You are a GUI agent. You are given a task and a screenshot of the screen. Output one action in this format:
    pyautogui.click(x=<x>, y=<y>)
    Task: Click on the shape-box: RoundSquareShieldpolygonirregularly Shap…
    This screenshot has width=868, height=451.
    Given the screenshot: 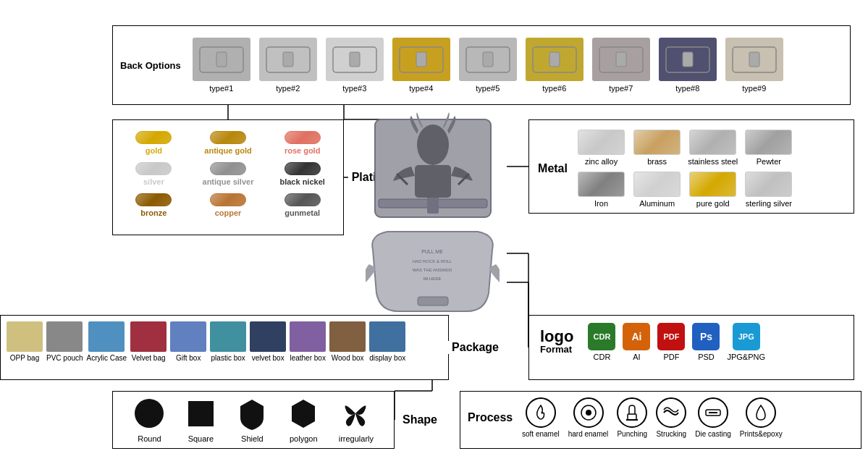 What is the action you would take?
    pyautogui.click(x=253, y=420)
    